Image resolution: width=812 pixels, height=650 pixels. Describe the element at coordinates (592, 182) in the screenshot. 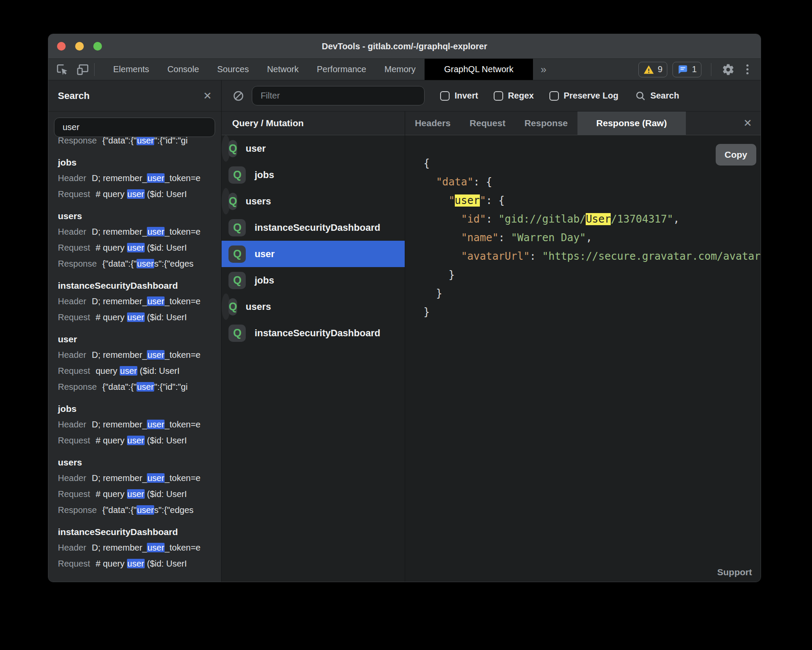

I see `json-line: "data": {` at that location.